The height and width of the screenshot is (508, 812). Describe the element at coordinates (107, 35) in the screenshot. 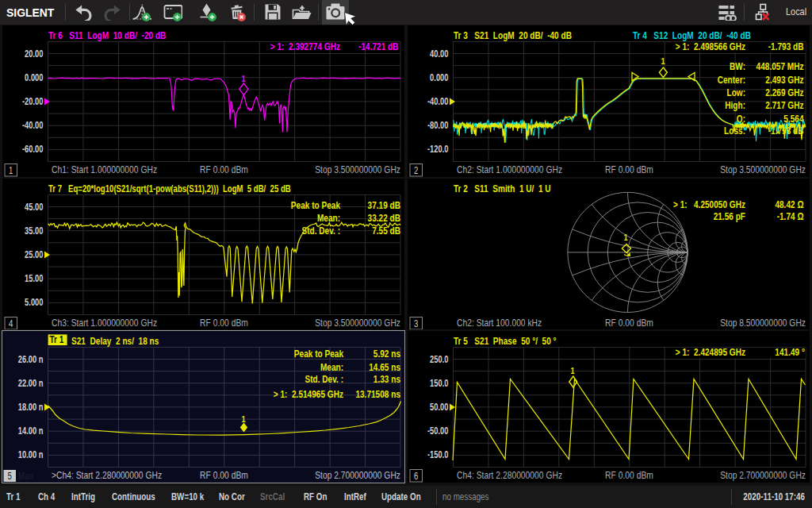

I see `svg-text:Tr 6 S11 LogM 10 dB/ -20: Tr 6 S11 LogM 10 dB/ -20 dB` at that location.